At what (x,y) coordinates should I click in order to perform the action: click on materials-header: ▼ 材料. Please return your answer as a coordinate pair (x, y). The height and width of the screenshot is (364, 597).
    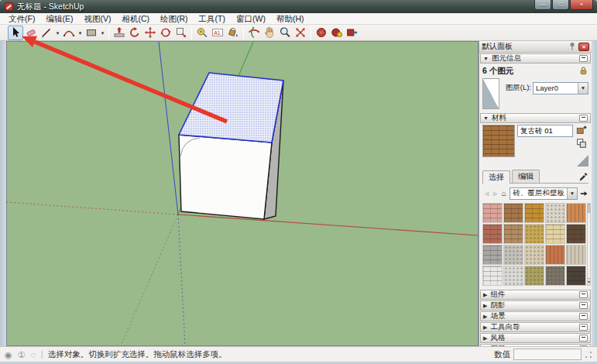
    Looking at the image, I should click on (536, 118).